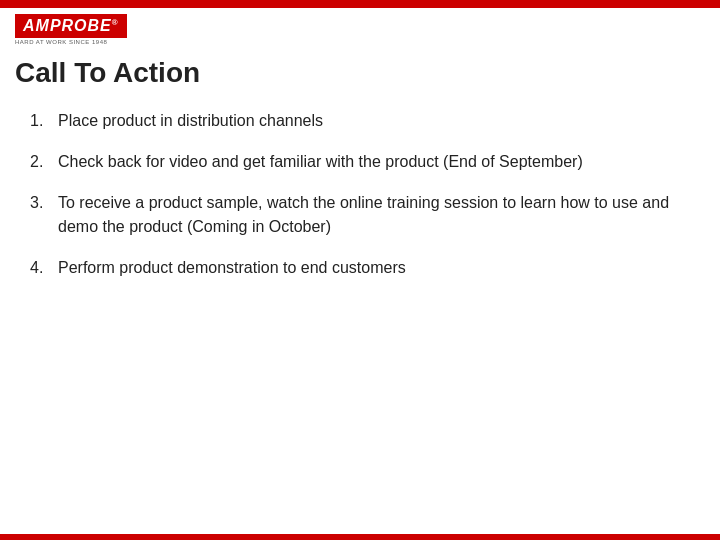 The image size is (720, 540). What do you see at coordinates (368, 268) in the screenshot?
I see `list-item: Perform product demonstration to end cus…` at bounding box center [368, 268].